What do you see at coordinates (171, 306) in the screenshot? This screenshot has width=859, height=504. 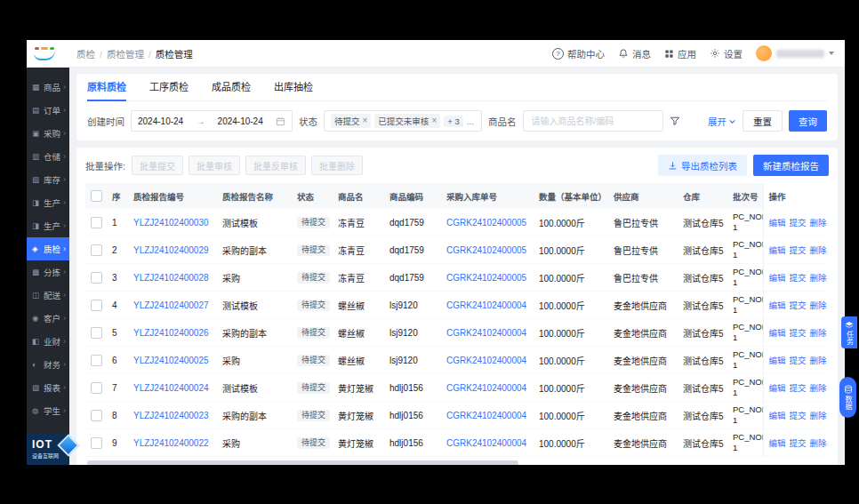 I see `report-no-link: YLZJ24102400027` at bounding box center [171, 306].